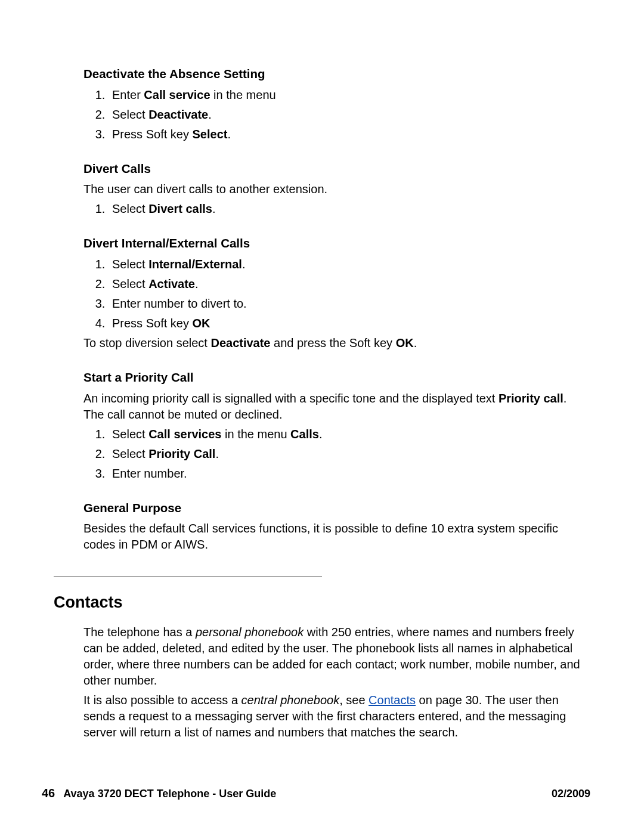 The image size is (644, 833). I want to click on list-item: Enter number., so click(349, 473).